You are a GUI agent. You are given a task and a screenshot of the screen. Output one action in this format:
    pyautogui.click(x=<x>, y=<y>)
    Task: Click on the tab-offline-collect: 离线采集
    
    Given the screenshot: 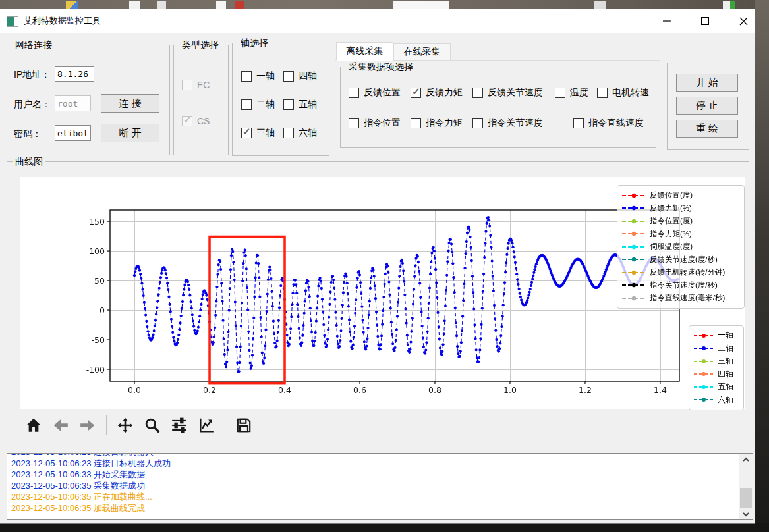 What is the action you would take?
    pyautogui.click(x=365, y=51)
    